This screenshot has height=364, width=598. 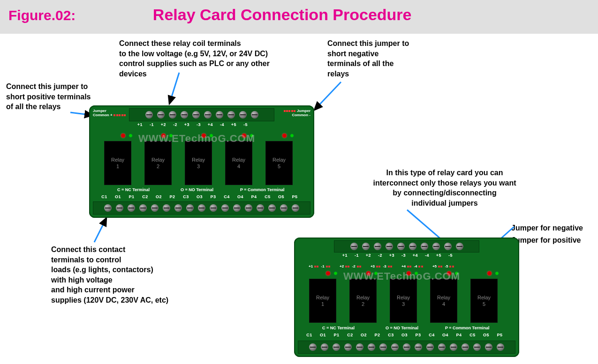 I want to click on relay-1: Relay 1, so click(x=118, y=163).